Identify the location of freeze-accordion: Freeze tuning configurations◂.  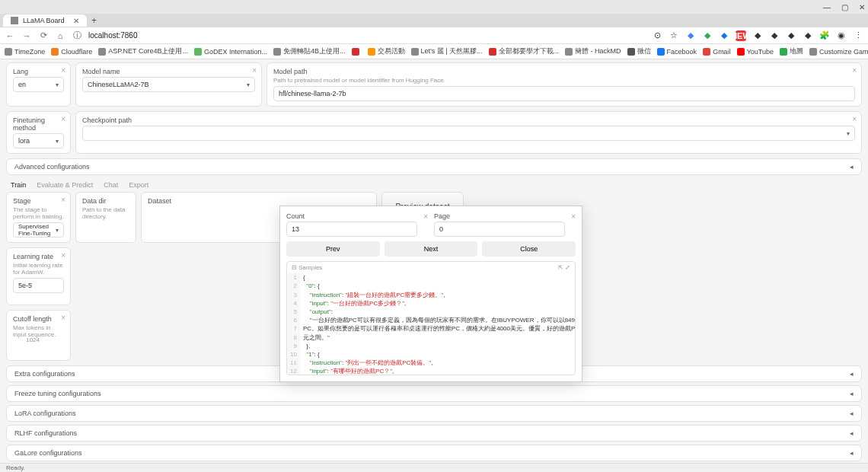
(434, 394).